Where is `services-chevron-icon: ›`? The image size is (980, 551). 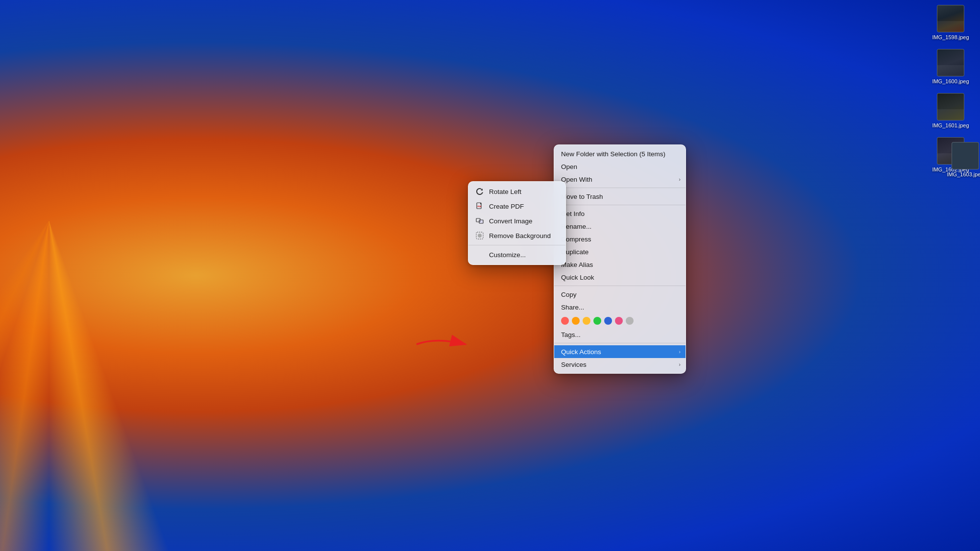
services-chevron-icon: › is located at coordinates (680, 364).